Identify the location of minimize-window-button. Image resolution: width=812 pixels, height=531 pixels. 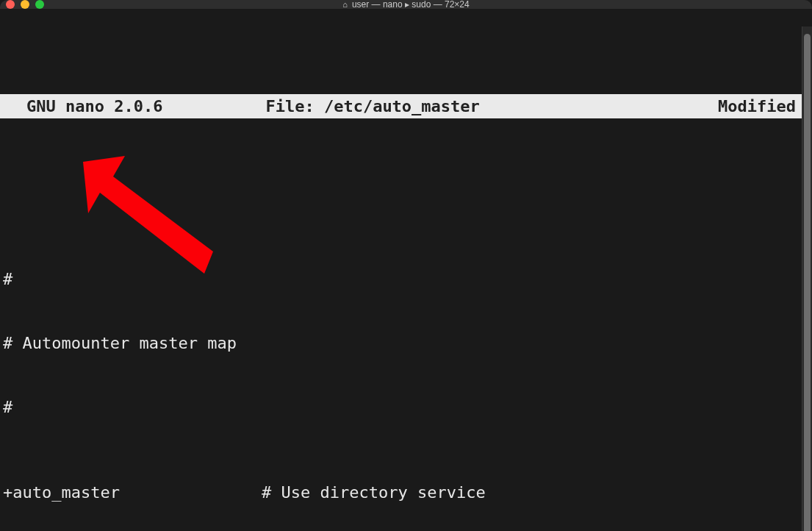
(25, 4).